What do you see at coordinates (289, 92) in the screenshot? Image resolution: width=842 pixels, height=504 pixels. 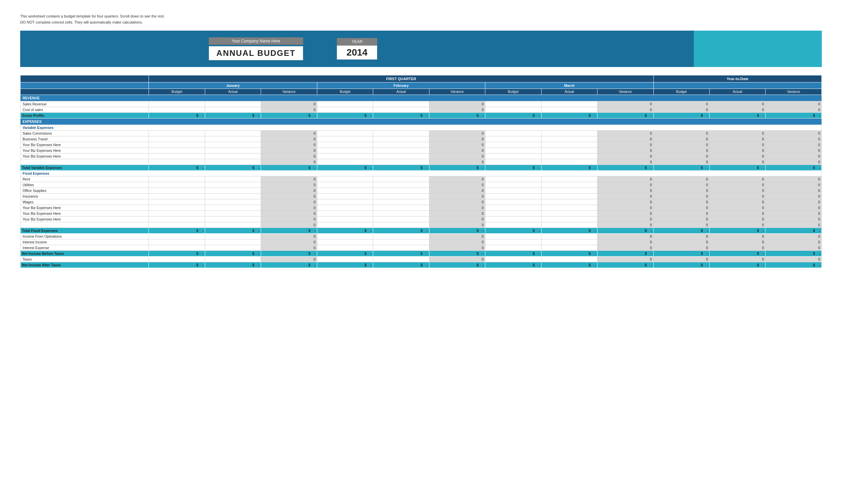 I see `jan-variance-header: Variance` at bounding box center [289, 92].